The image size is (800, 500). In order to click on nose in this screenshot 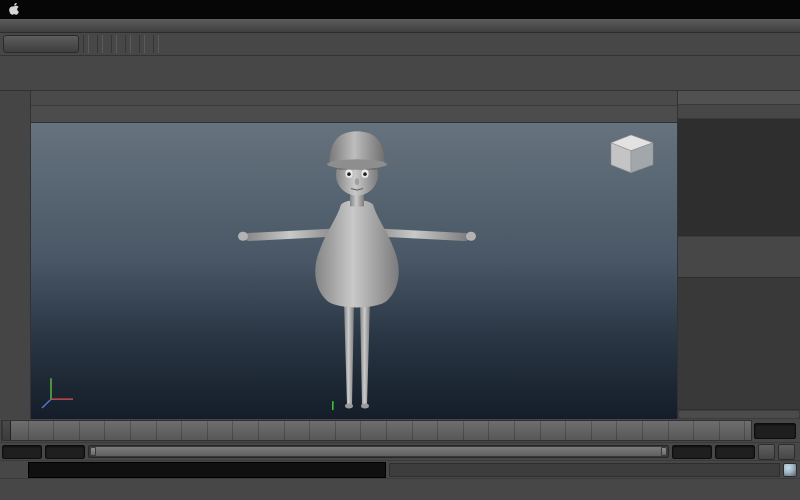, I will do `click(357, 182)`.